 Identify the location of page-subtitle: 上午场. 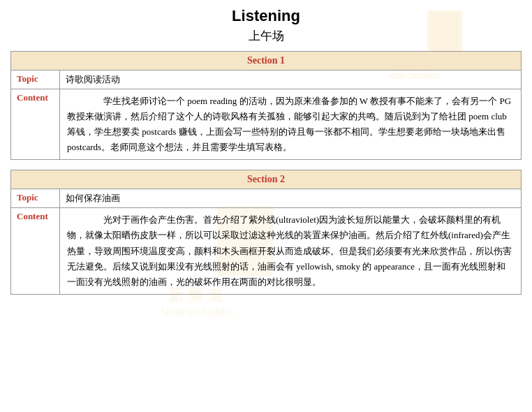
(266, 36).